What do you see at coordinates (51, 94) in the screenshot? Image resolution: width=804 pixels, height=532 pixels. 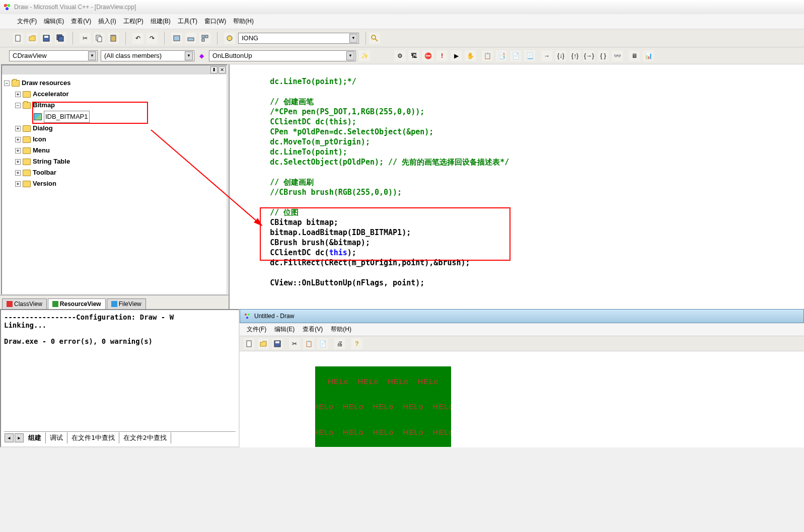 I see `tree-item: Accelerator` at bounding box center [51, 94].